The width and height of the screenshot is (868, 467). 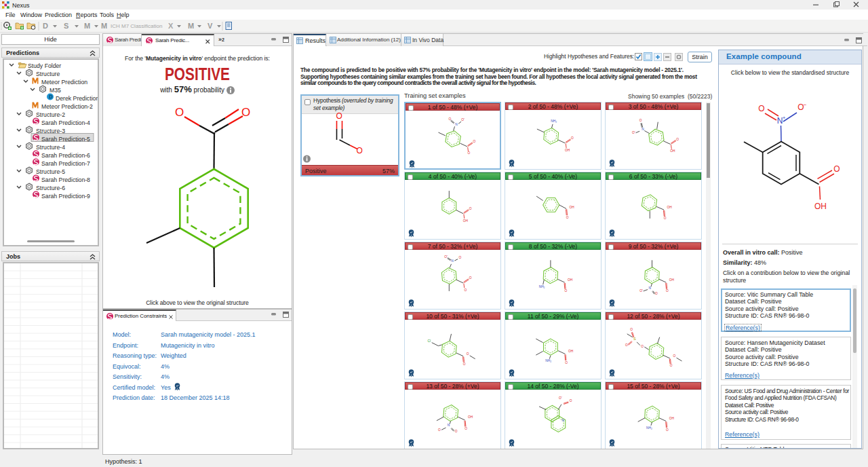 What do you see at coordinates (66, 164) in the screenshot?
I see `svg-text: Sarah Prediction-7` at bounding box center [66, 164].